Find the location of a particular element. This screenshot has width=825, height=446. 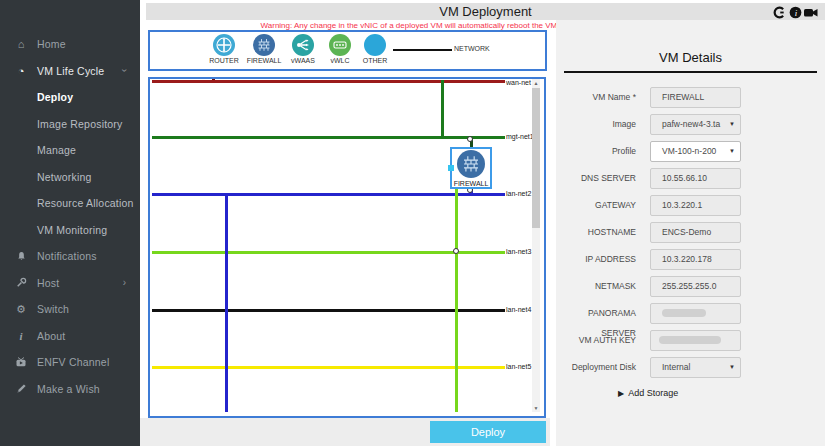

sidebar-item-manage: Manage is located at coordinates (70, 150).